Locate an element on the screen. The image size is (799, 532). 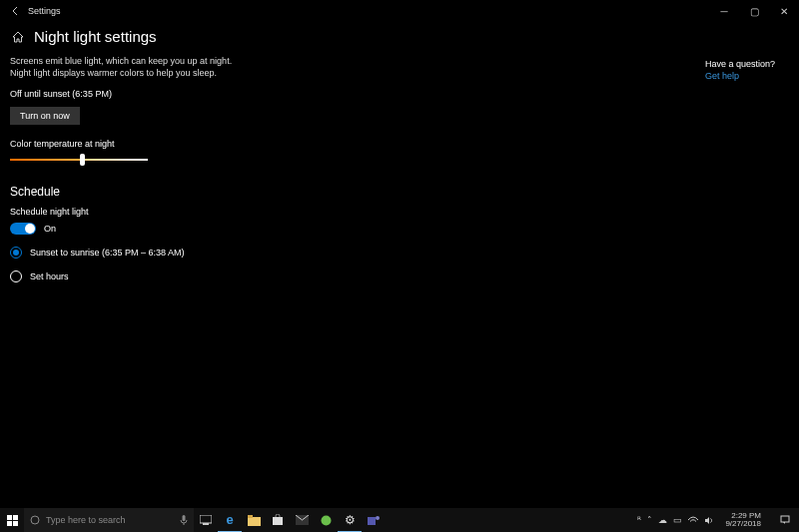
radio-label: Set hours is located at coordinates (50, 276).